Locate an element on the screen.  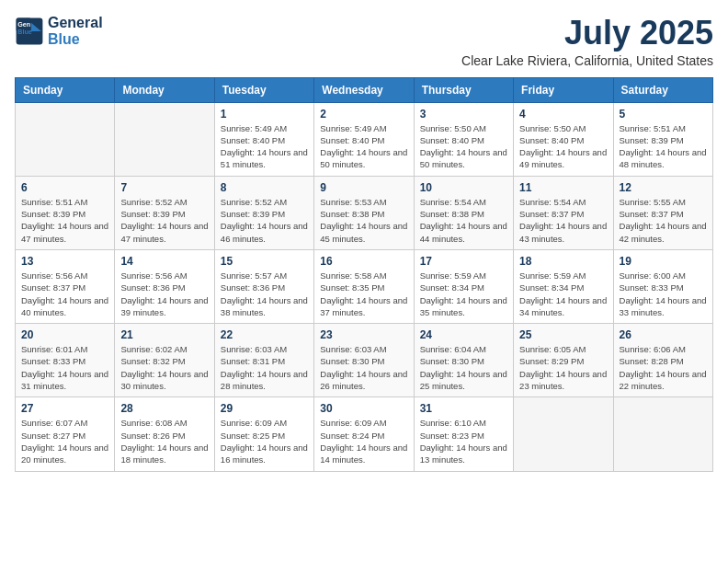
month-title: July 2025 is located at coordinates (587, 33).